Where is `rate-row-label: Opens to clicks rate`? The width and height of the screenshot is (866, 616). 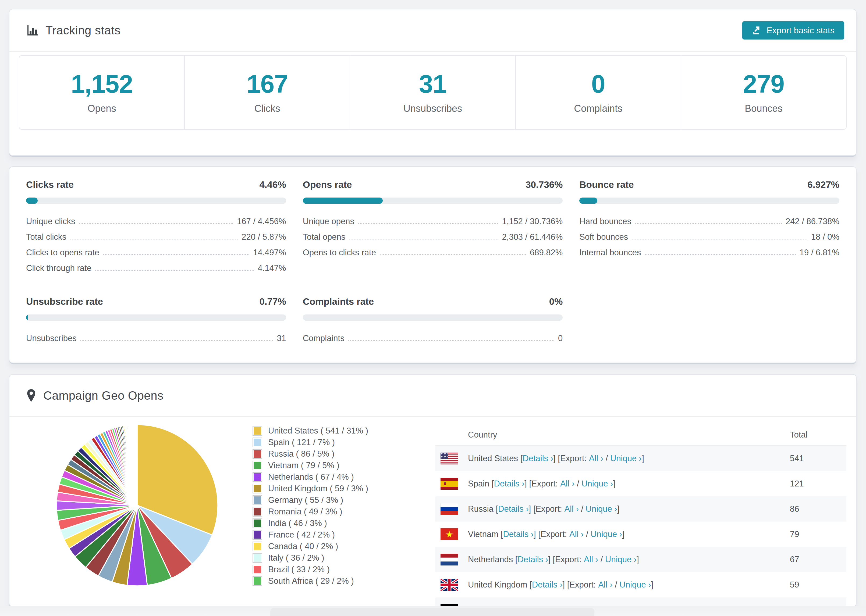
rate-row-label: Opens to clicks rate is located at coordinates (339, 253).